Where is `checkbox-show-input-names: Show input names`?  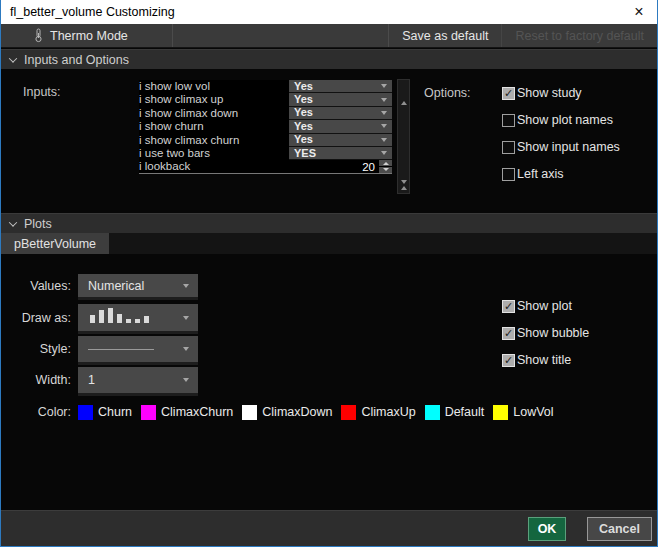 checkbox-show-input-names: Show input names is located at coordinates (561, 147).